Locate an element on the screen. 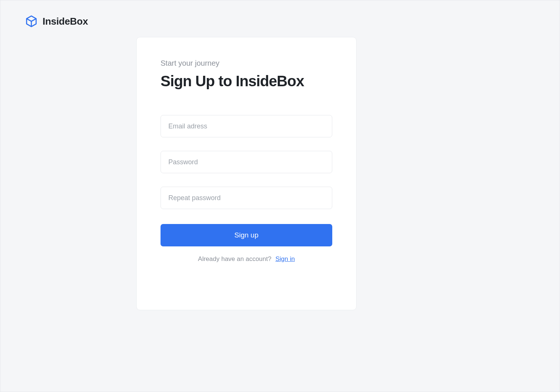  box-logo-icon is located at coordinates (31, 21).